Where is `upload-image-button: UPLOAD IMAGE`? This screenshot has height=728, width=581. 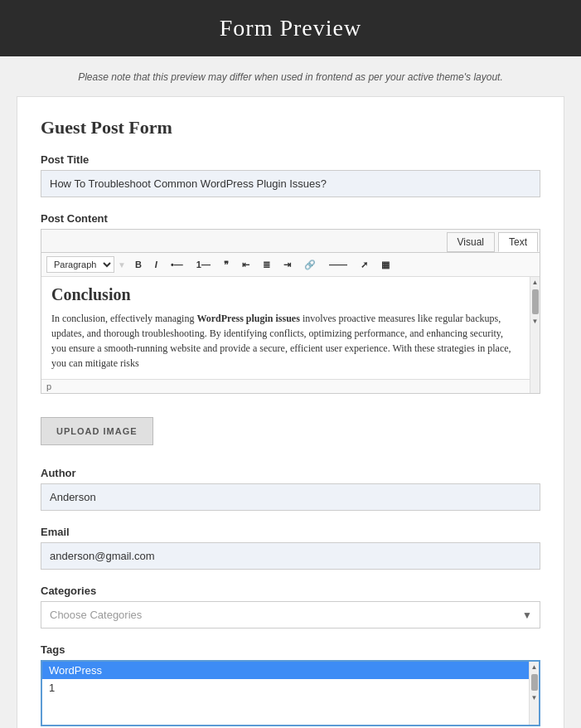 upload-image-button: UPLOAD IMAGE is located at coordinates (97, 431).